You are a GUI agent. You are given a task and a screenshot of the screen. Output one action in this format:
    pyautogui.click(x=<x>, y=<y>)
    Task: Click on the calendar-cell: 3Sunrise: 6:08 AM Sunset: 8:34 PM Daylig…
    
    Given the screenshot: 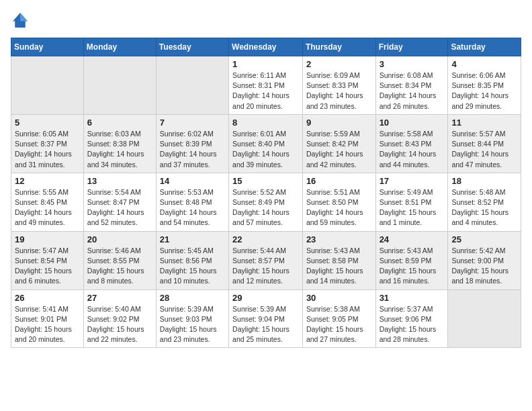 What is the action you would take?
    pyautogui.click(x=412, y=86)
    